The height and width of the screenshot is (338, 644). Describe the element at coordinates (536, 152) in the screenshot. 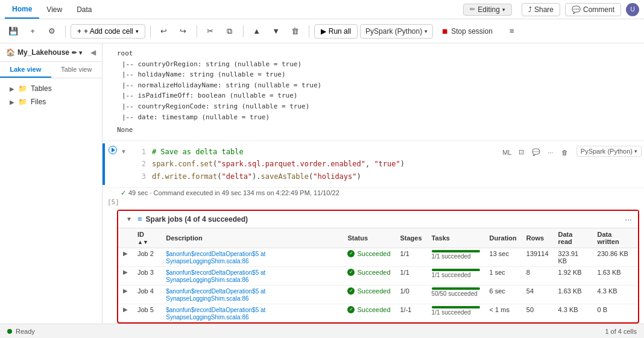

I see `cell-action-bar: ML ⊡ 💬 ··· 🗑` at that location.